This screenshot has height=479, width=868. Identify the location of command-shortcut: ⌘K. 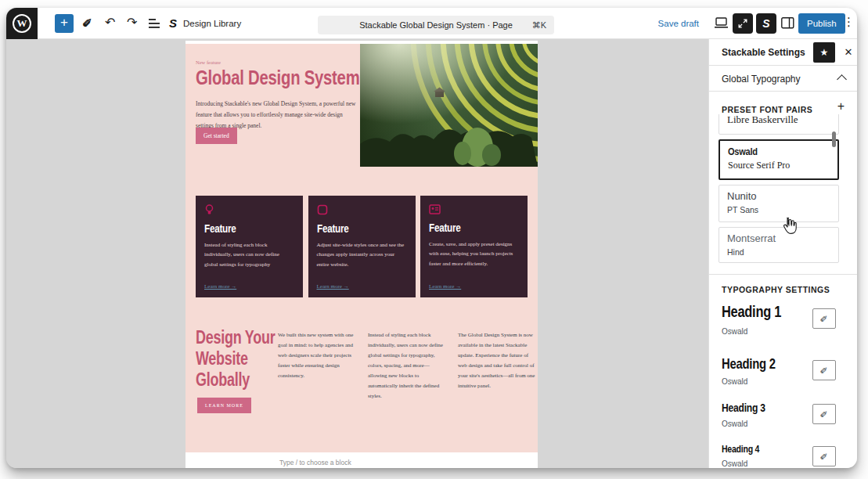
(539, 25).